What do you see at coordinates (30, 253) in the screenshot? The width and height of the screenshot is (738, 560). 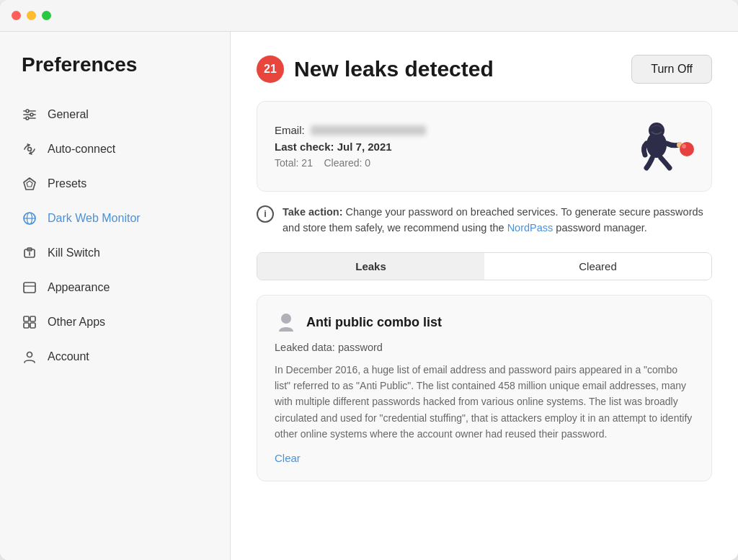 I see `killswitch-icon` at bounding box center [30, 253].